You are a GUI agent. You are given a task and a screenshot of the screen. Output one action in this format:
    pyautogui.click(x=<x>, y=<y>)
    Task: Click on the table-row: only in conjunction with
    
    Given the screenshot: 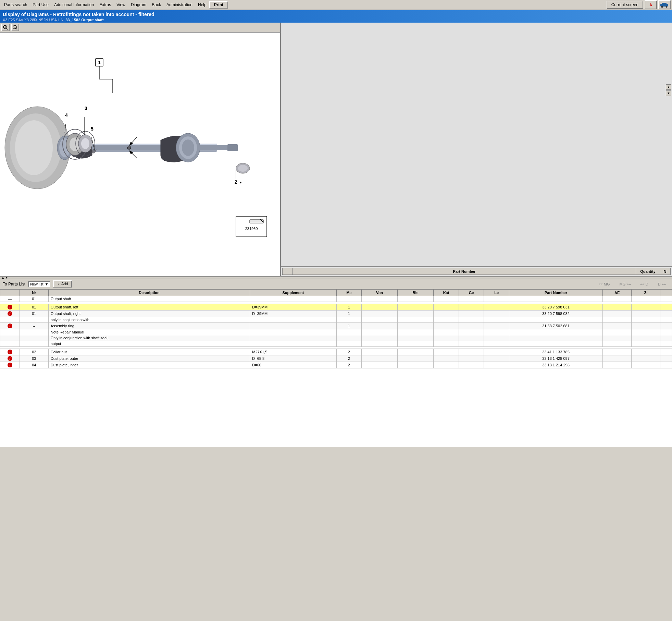 What is the action you would take?
    pyautogui.click(x=336, y=320)
    